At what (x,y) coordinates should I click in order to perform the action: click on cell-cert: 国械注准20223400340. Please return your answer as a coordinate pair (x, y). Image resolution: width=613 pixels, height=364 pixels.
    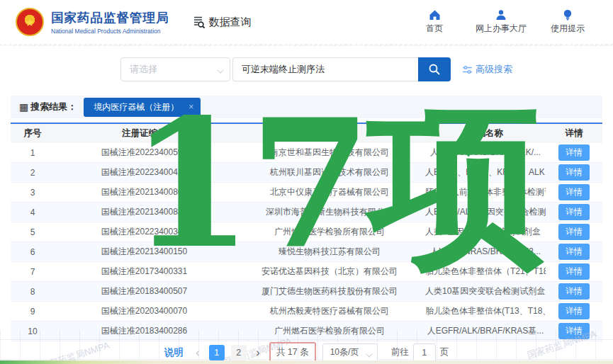
    Looking at the image, I should click on (145, 232).